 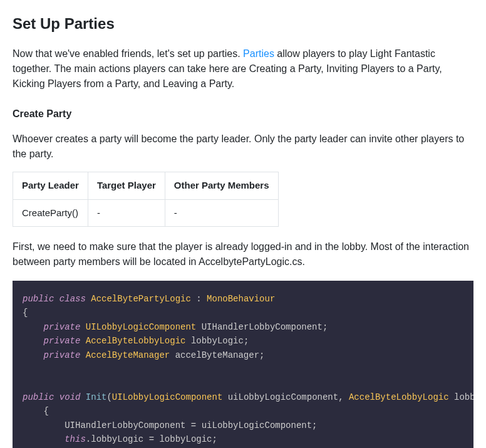 What do you see at coordinates (243, 147) in the screenshot?
I see `create-party-desc: Whoever creates a party will become the …` at bounding box center [243, 147].